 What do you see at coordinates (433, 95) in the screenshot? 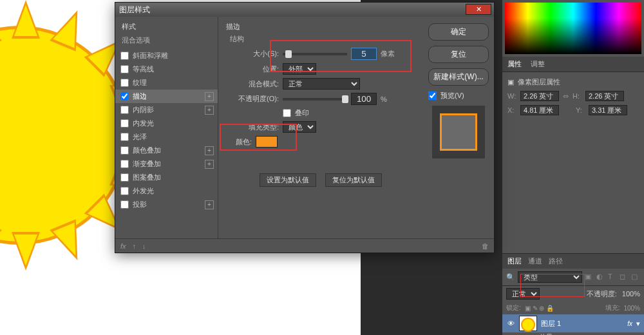
I see `preview-checkbox` at bounding box center [433, 95].